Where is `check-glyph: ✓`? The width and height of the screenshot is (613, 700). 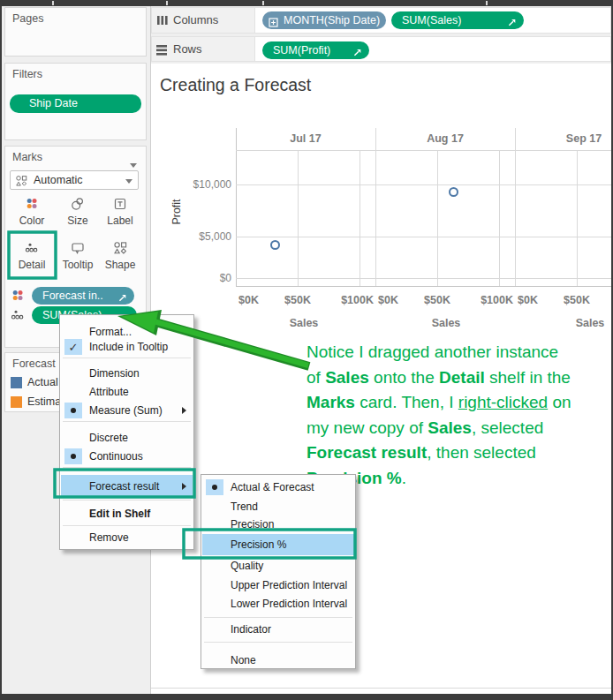 check-glyph: ✓ is located at coordinates (74, 348).